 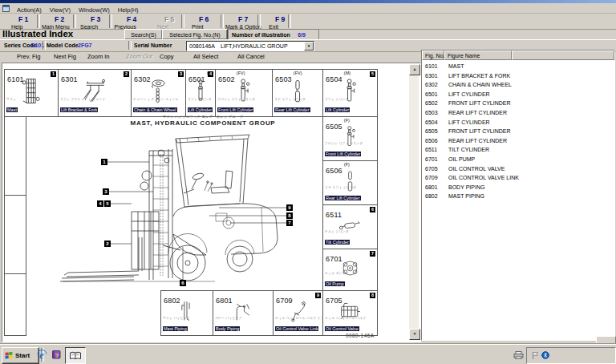 I want to click on fig-cell-6302: 63023チェーン ト チェーン ホイールChain & Chain Wheel, so click(x=159, y=93).